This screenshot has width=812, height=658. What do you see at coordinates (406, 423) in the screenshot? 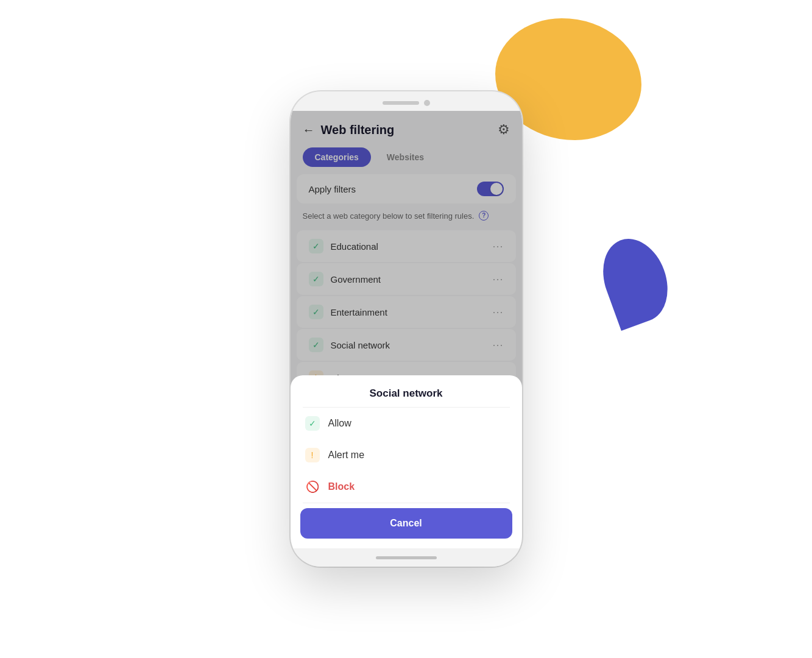
I see `sheet-option-allow: ✓ Allow` at bounding box center [406, 423].